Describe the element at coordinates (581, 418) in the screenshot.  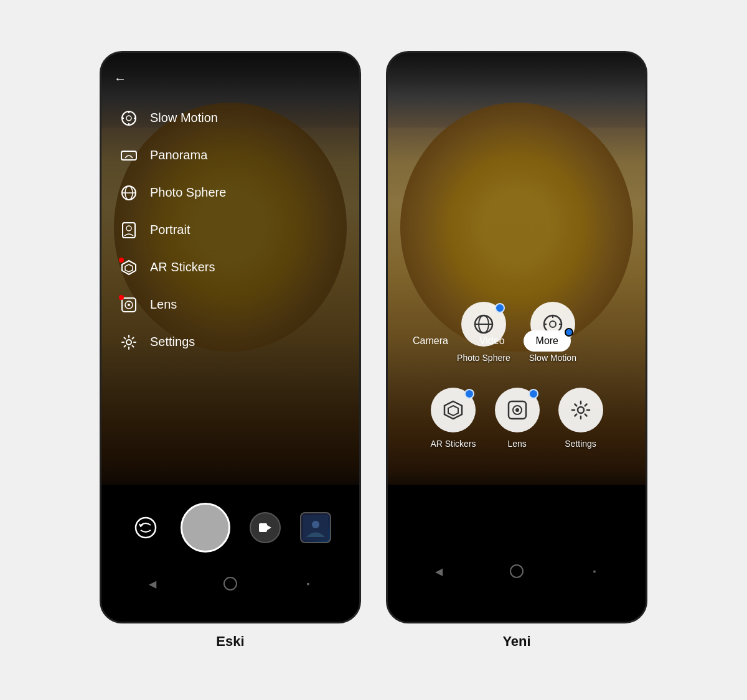
I see `mode-settings: Settings` at that location.